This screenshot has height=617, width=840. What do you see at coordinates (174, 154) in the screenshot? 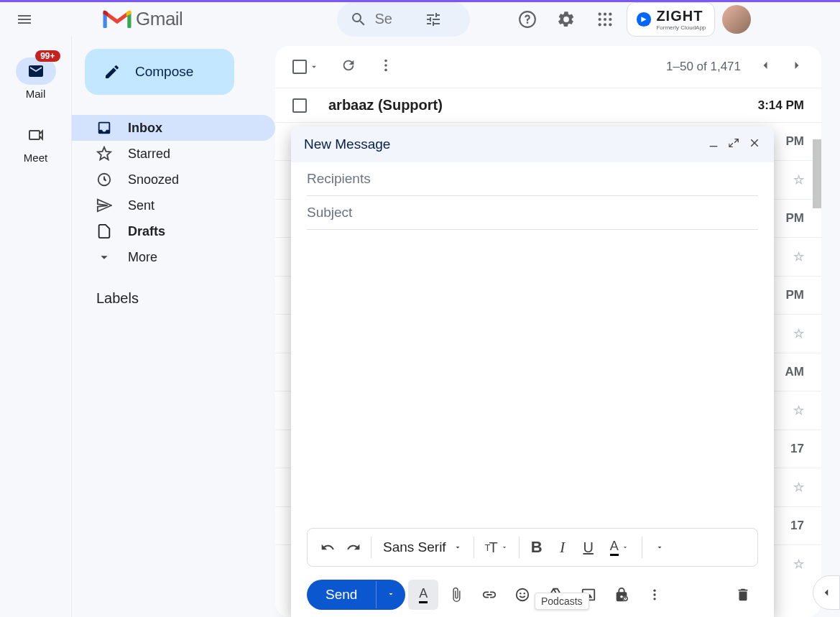
I see `nav-starred: Starred` at bounding box center [174, 154].